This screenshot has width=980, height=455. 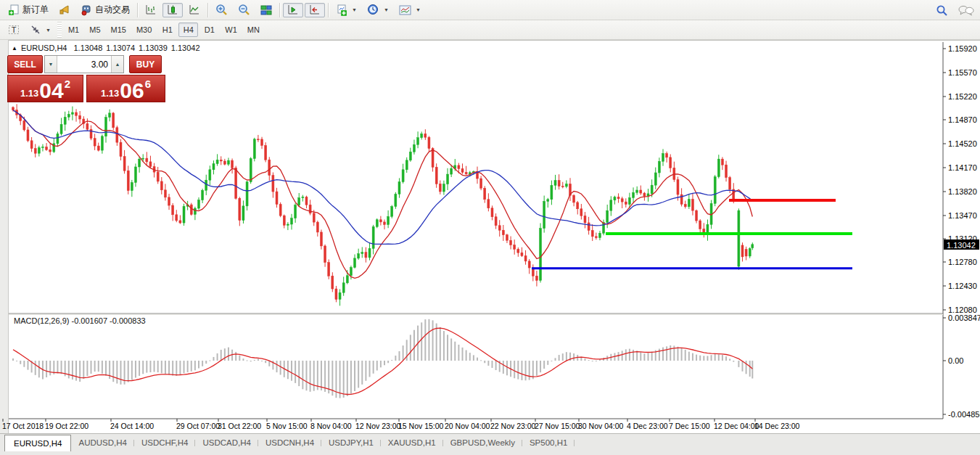 What do you see at coordinates (401, 425) in the screenshot?
I see `time-axis: 17 Oct 201819 Oct 22:0024 Oct 14:0029 Oc…` at bounding box center [401, 425].